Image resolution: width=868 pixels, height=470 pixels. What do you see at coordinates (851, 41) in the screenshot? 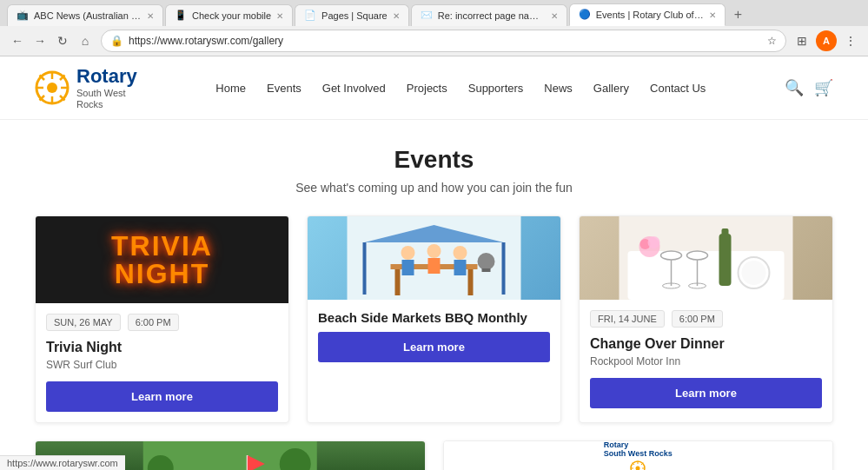
I see `settings-button: ⋮` at bounding box center [851, 41].